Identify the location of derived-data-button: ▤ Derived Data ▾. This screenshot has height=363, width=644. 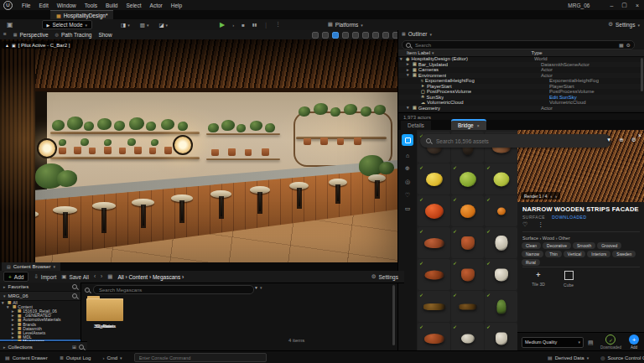
(569, 358).